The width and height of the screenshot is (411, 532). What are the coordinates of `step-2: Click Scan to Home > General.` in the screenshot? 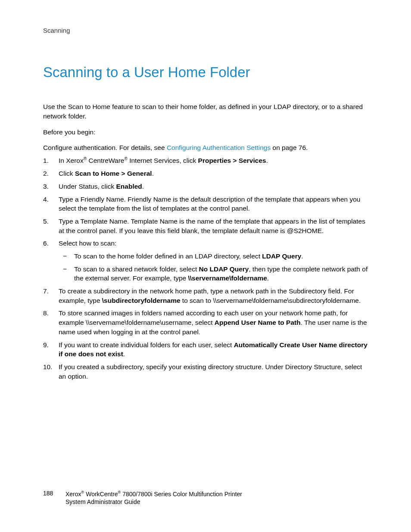 It's located at (206, 174).